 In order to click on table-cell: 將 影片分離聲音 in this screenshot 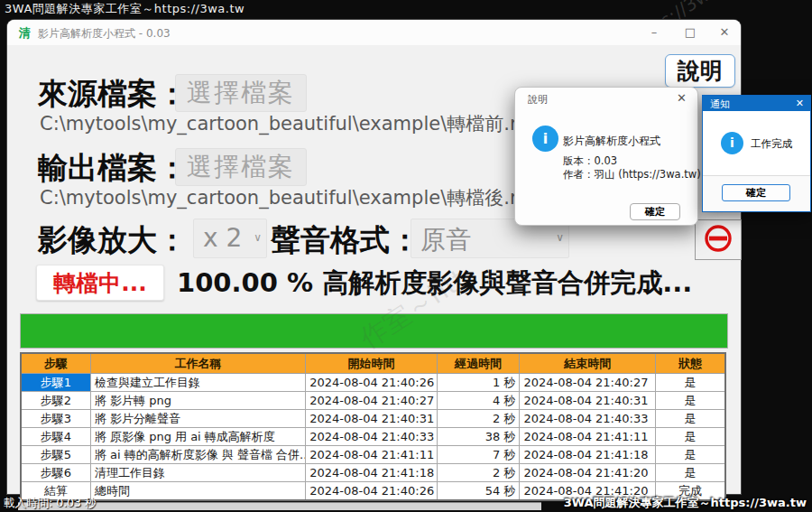, I will do `click(198, 419)`.